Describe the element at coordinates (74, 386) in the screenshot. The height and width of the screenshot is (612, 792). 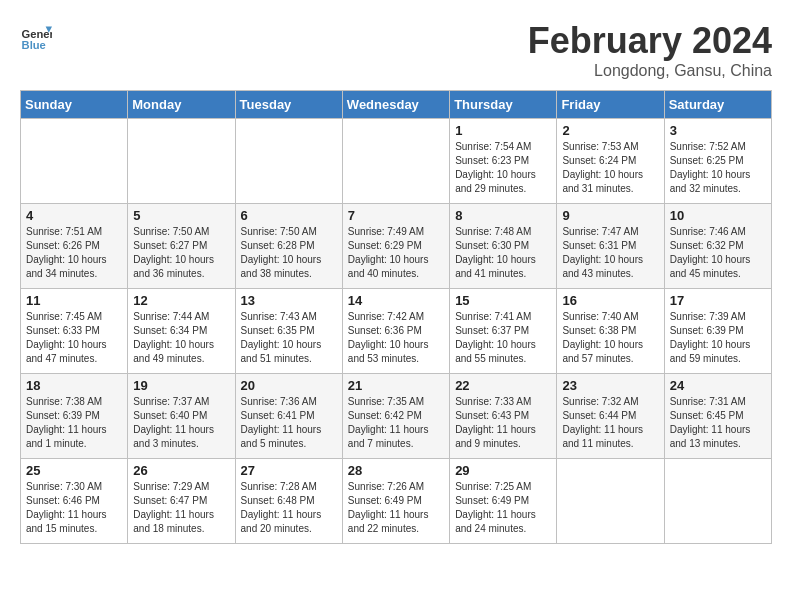
I see `day-number: 18` at that location.